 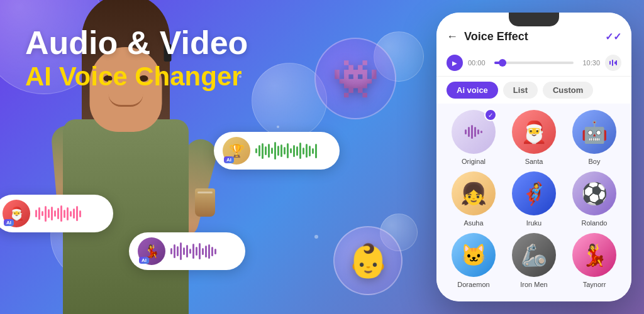 I want to click on voice-item-original: ✓ Original, so click(x=474, y=138).